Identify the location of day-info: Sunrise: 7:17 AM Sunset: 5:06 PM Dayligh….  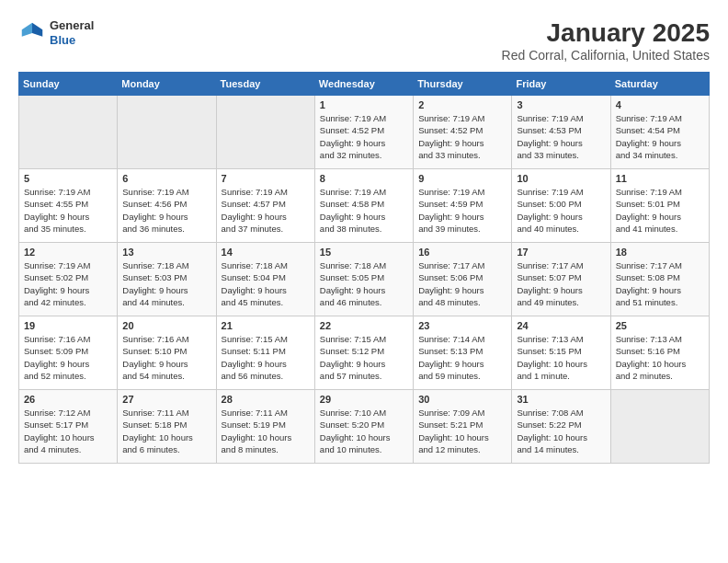
(462, 283).